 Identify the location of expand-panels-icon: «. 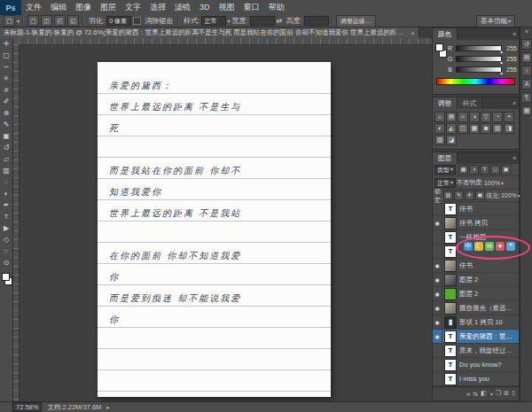
(527, 32).